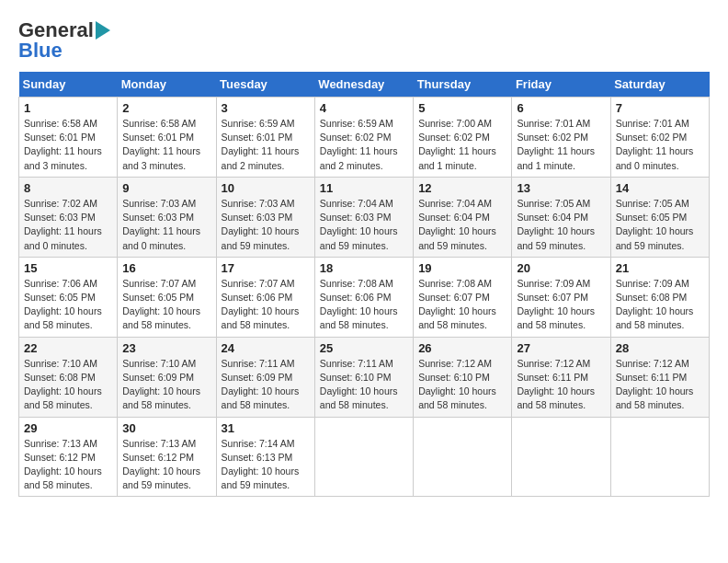 This screenshot has height=563, width=728. I want to click on day-number: 17, so click(266, 269).